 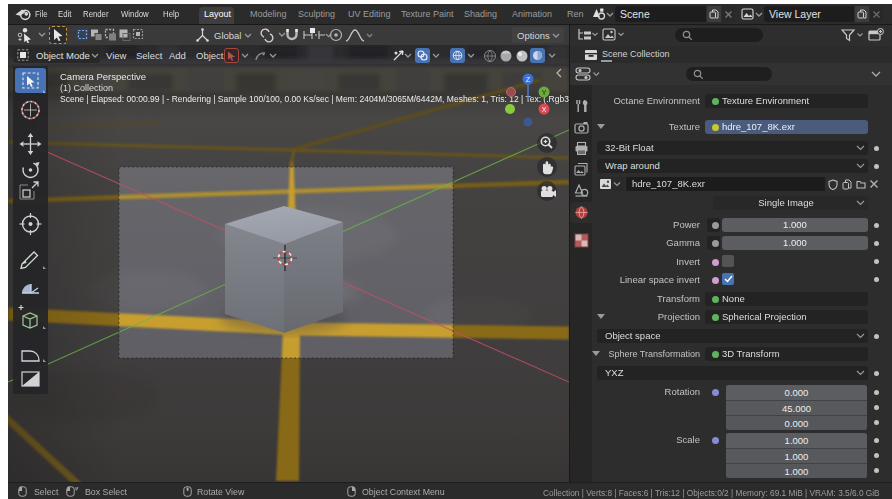 I want to click on svg-text: Y, so click(x=544, y=92).